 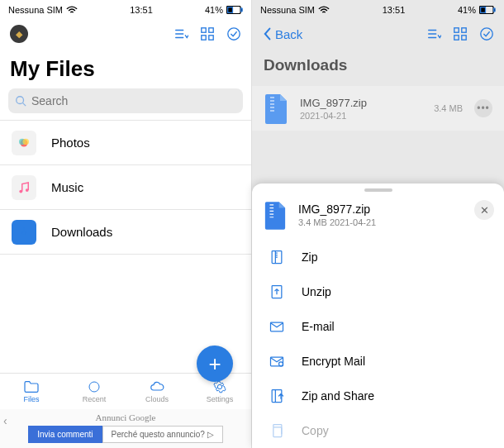 What do you see at coordinates (19, 34) in the screenshot?
I see `app-badge-icon: ◆` at bounding box center [19, 34].